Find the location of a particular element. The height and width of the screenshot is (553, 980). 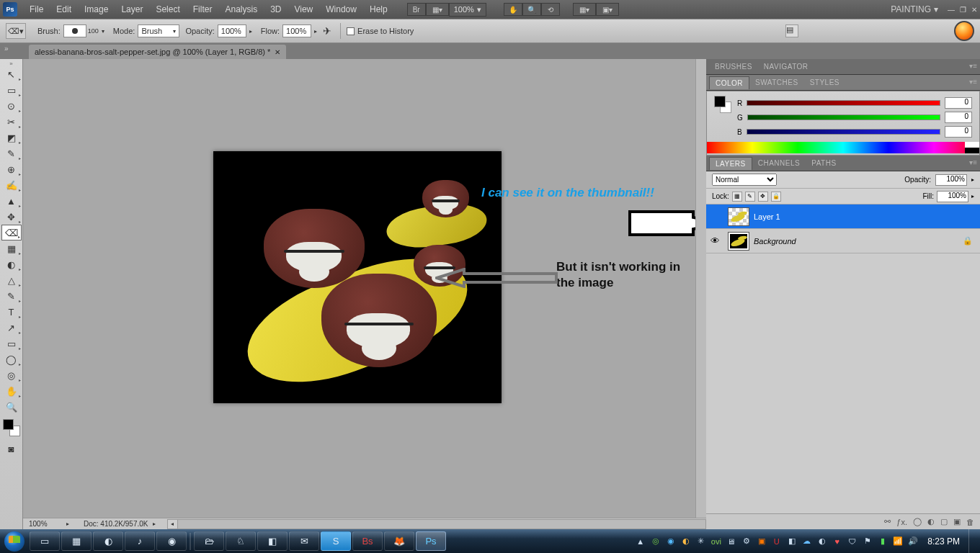

path-select-tool: ↗▸ is located at coordinates (12, 328).